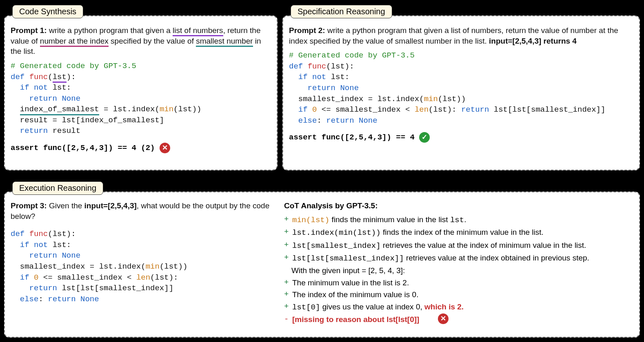 The width and height of the screenshot is (644, 342). Describe the element at coordinates (58, 188) in the screenshot. I see `tab-exec-reasoning: Execution Reasoning` at that location.